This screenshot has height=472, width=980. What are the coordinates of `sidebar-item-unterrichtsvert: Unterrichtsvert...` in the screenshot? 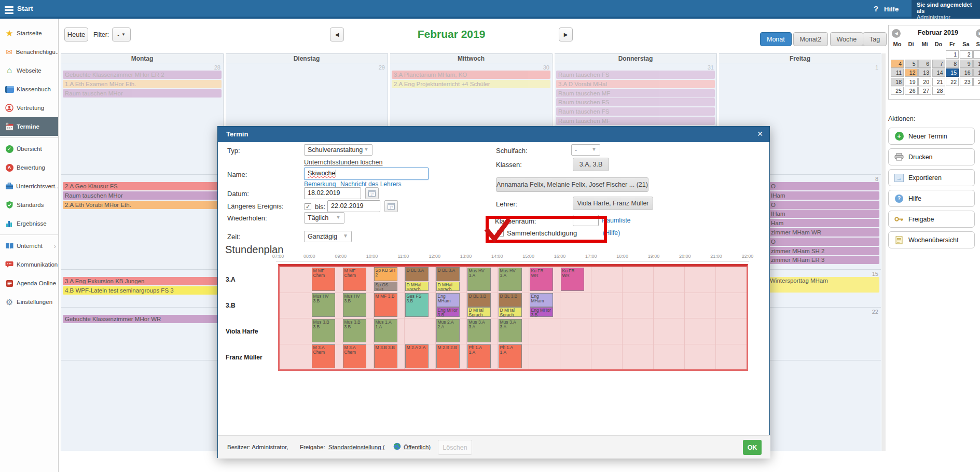 It's located at (29, 186).